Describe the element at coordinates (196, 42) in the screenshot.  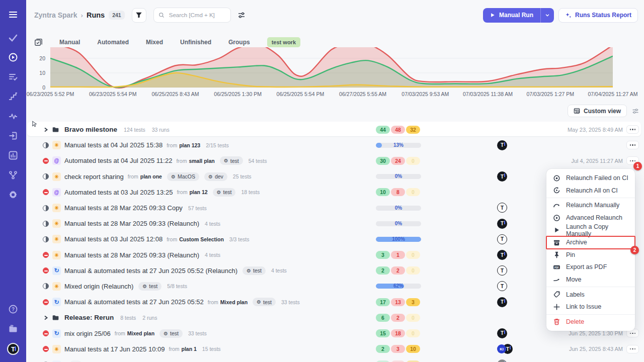
I see `tab-unfinished: Unfinished` at that location.